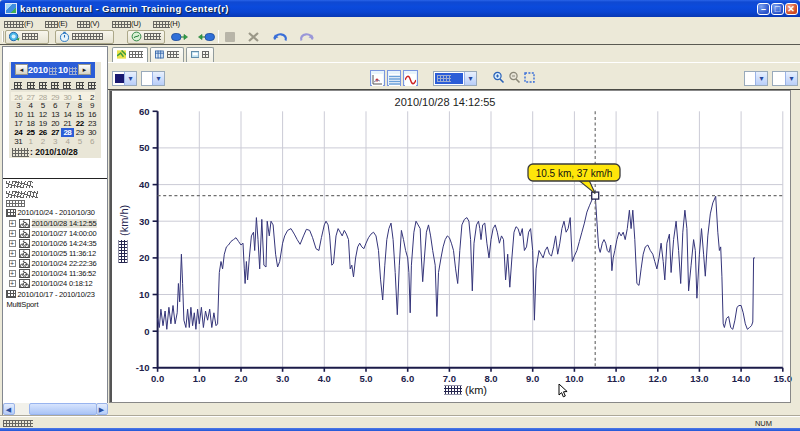 The width and height of the screenshot is (800, 431). I want to click on svg-text: 11.0, so click(616, 378).